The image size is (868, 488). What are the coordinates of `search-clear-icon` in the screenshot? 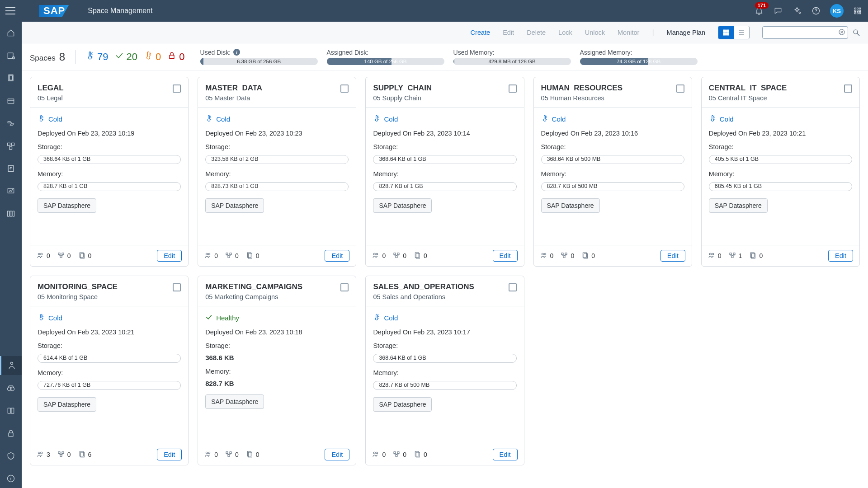 It's located at (842, 33).